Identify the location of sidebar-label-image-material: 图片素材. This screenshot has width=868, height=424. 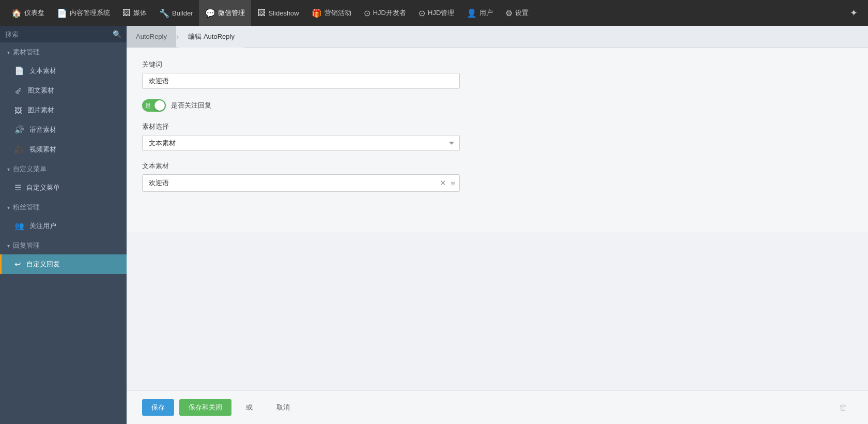
(41, 110).